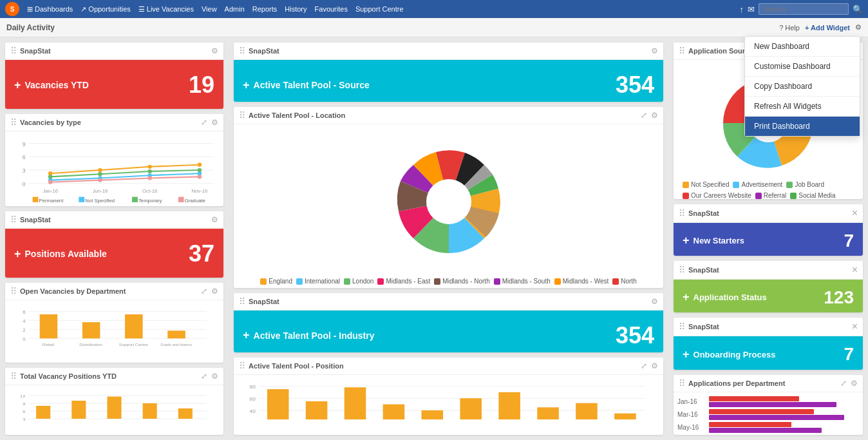  What do you see at coordinates (106, 9) in the screenshot?
I see `nav-opportunities: ↗ Opportunities` at bounding box center [106, 9].